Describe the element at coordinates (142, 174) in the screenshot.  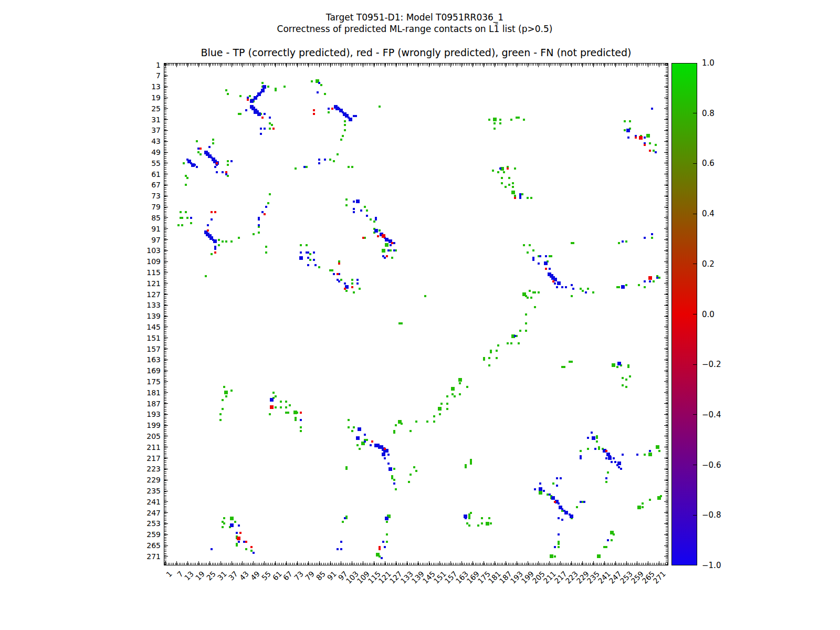
I see `y-tick-label: 61` at that location.